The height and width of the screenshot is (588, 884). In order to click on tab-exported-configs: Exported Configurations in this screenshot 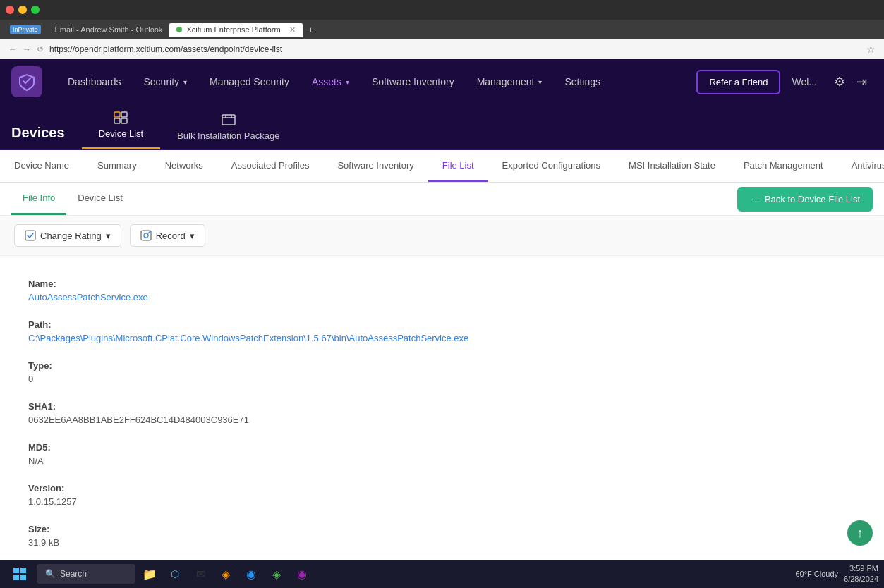, I will do `click(552, 166)`.